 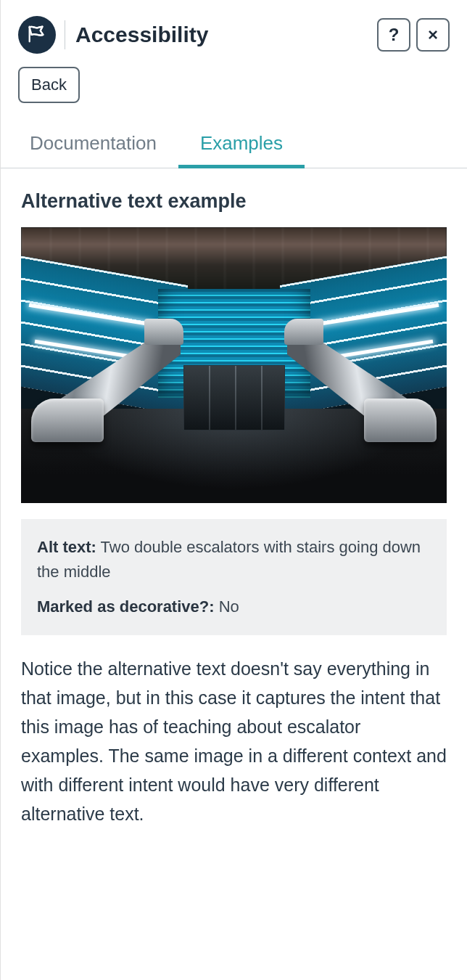 What do you see at coordinates (126, 607) in the screenshot?
I see `decorative-label: Marked as decorative?:` at bounding box center [126, 607].